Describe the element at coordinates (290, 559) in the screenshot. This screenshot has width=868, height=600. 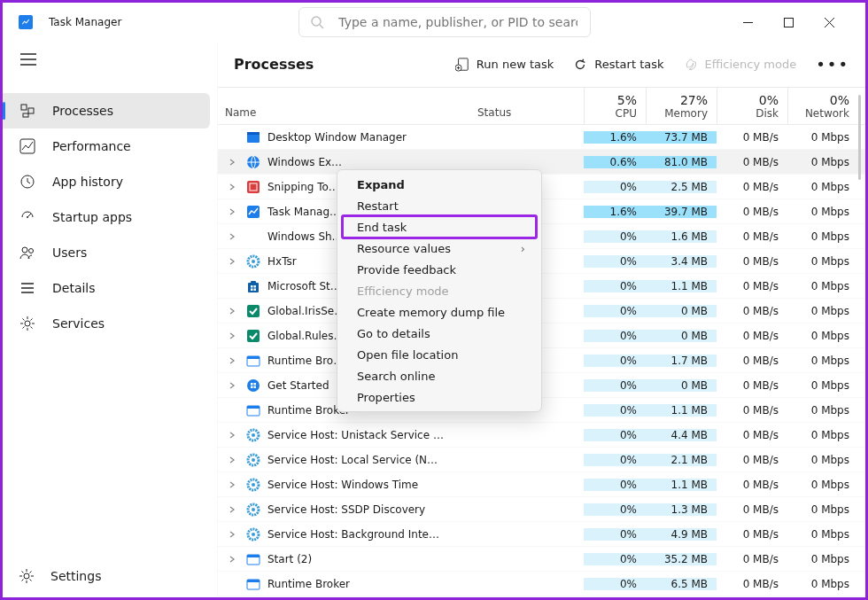
I see `process-name: Start (2)` at that location.